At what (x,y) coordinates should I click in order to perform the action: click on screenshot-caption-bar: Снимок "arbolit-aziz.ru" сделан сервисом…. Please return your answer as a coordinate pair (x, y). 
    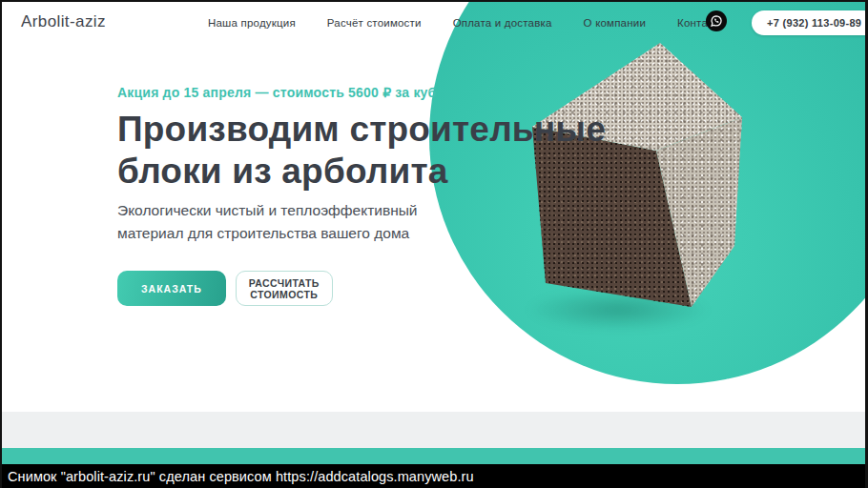
    Looking at the image, I should click on (434, 477).